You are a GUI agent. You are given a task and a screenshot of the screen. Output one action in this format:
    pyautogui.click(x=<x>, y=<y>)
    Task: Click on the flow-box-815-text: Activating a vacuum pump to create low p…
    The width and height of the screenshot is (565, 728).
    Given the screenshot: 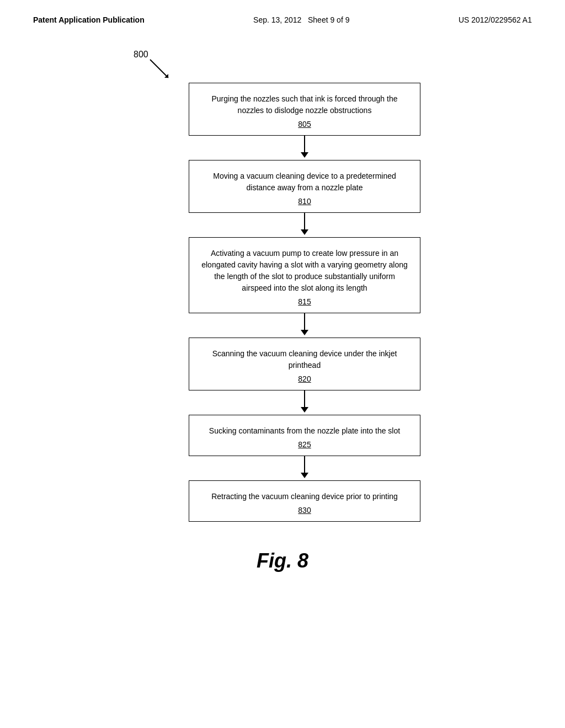 What is the action you would take?
    pyautogui.click(x=305, y=271)
    